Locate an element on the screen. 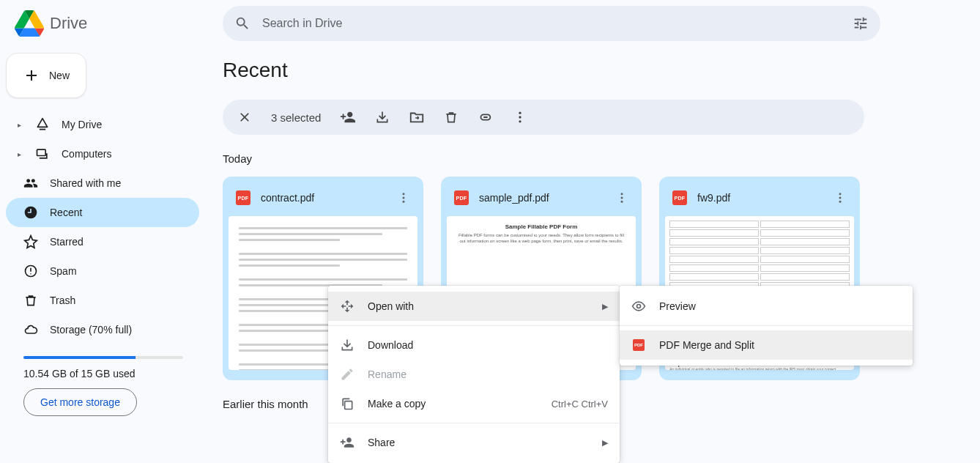 This screenshot has height=463, width=980. context-submenu: Preview PDF PDF Merge and Split is located at coordinates (766, 325).